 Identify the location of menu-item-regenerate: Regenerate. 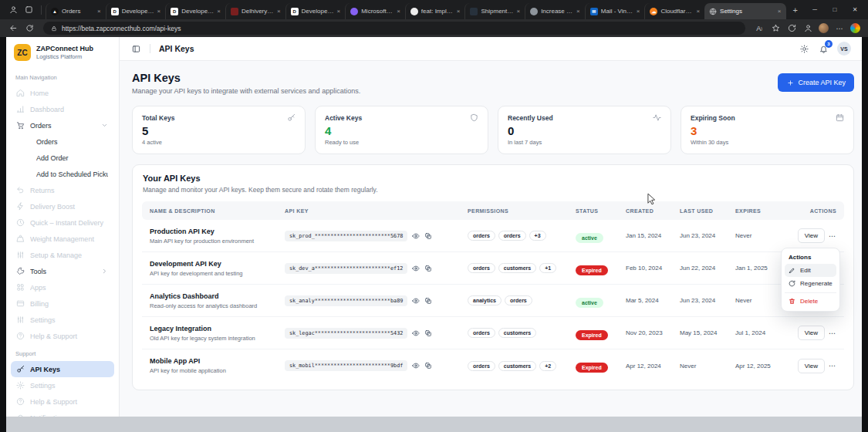
(810, 284).